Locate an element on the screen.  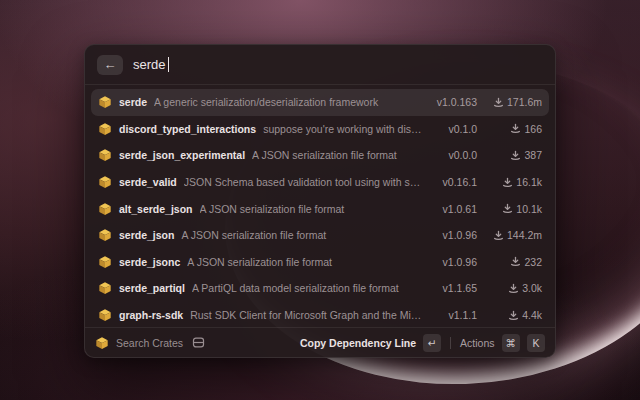
crate-downloads: 16.1k is located at coordinates (513, 182).